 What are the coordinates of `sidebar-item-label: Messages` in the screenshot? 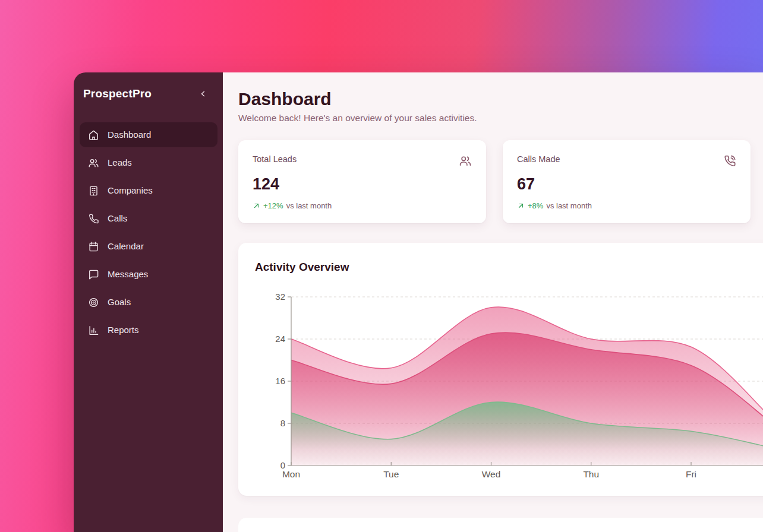 It's located at (128, 274).